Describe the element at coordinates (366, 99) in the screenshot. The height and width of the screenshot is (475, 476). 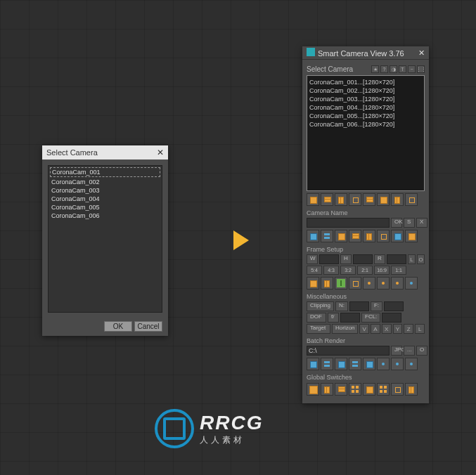
I see `list-item: CoronaCam_003...[1280×720]` at that location.